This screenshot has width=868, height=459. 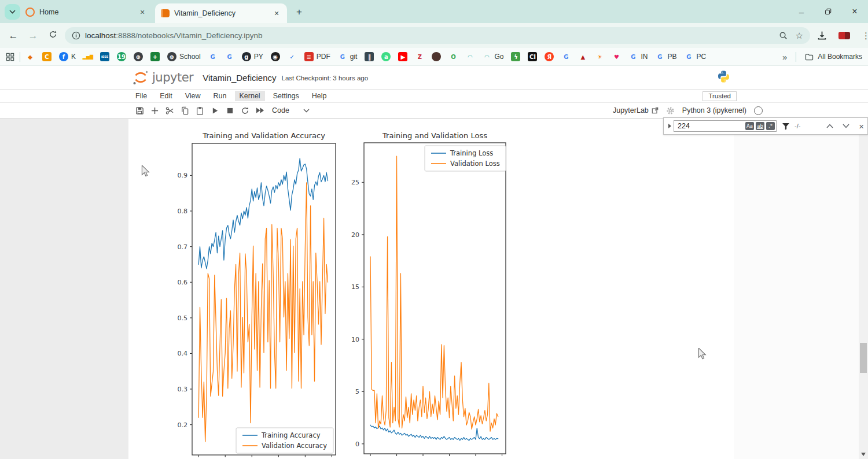 I want to click on red-peak-favicon-icon: ▲, so click(x=583, y=57).